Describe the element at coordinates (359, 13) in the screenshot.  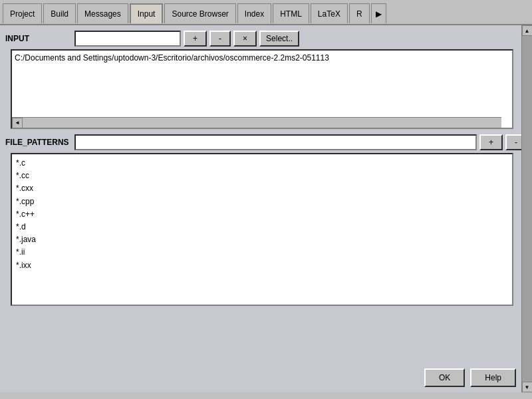
I see `tab-r: R` at that location.